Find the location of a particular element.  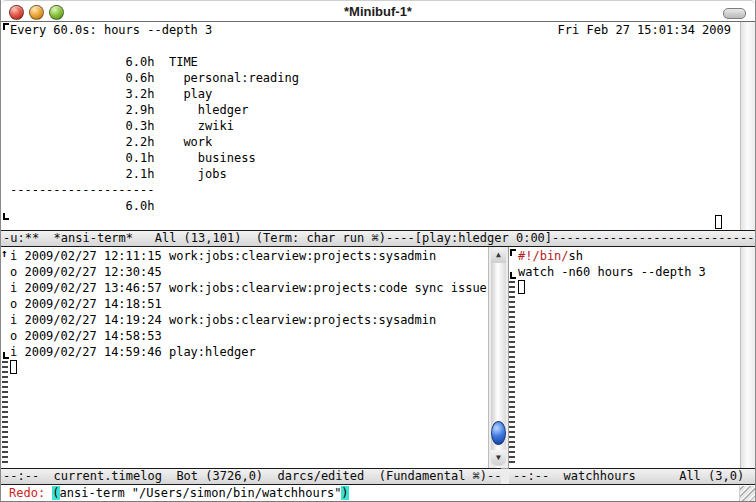

redo-prompt: Redo: is located at coordinates (30, 493).